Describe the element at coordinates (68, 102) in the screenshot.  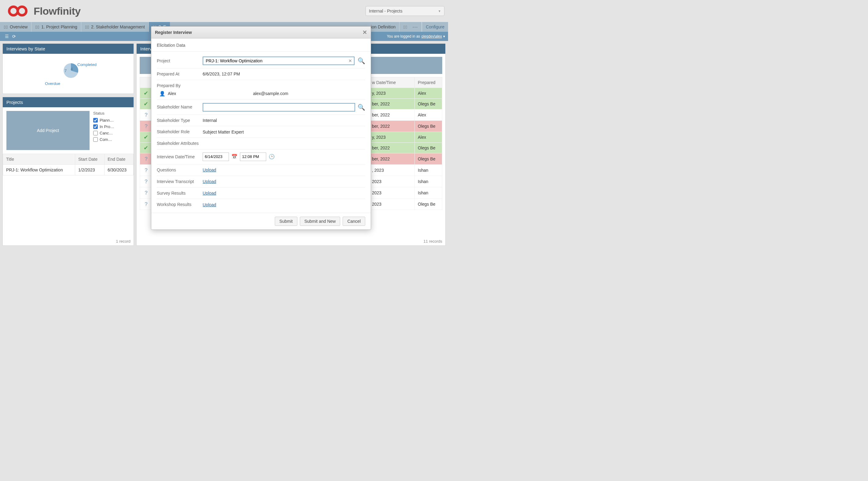
I see `panel-title: Projects` at that location.